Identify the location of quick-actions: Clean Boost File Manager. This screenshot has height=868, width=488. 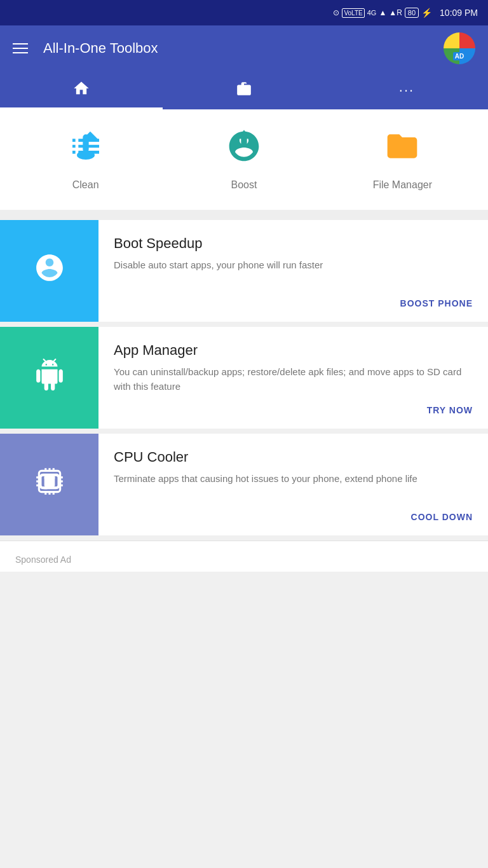
(244, 160).